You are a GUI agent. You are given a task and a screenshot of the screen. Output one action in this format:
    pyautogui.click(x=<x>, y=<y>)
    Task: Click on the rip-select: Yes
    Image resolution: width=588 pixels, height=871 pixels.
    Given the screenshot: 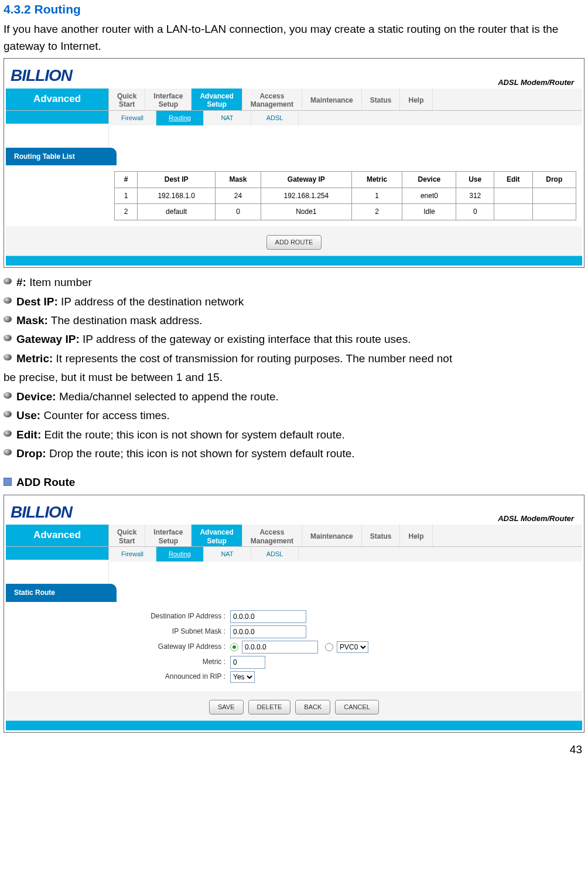 What is the action you would take?
    pyautogui.click(x=242, y=677)
    